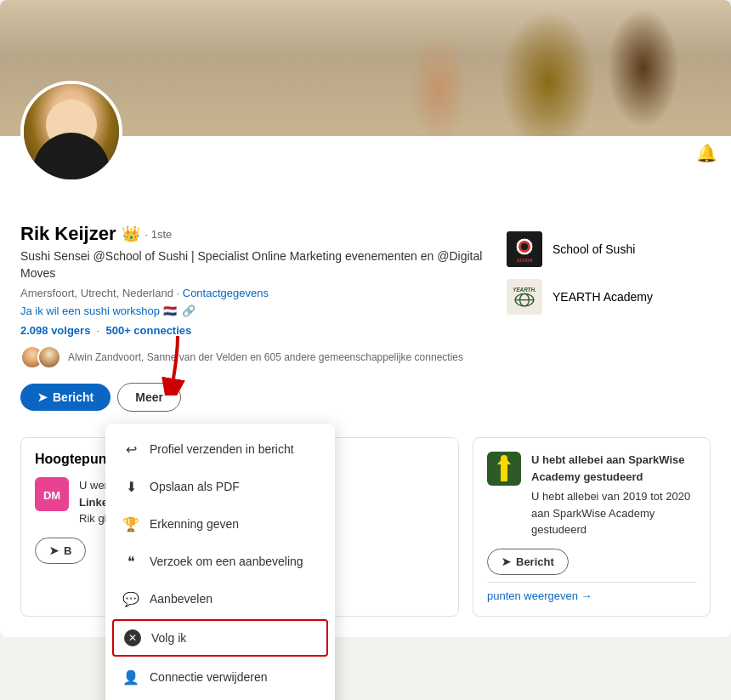 The height and width of the screenshot is (700, 731). What do you see at coordinates (220, 487) in the screenshot?
I see `dropdown-item-save-pdf: ⬇ Opslaan als PDF` at bounding box center [220, 487].